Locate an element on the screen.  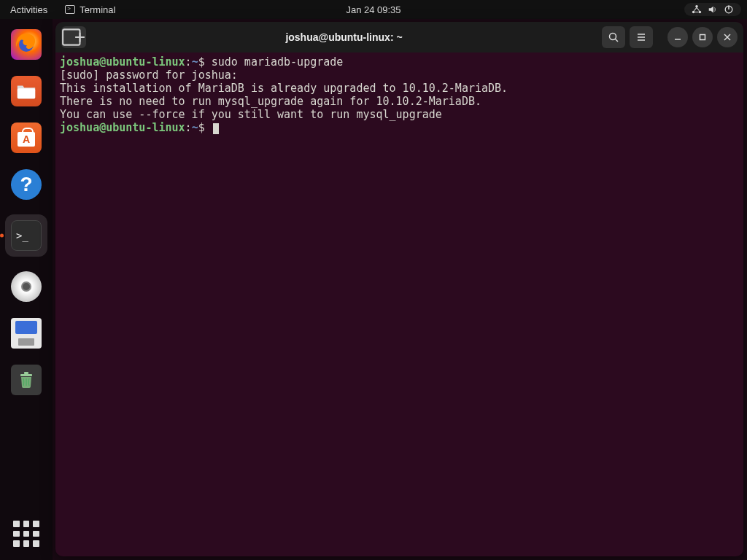
maximize-icon is located at coordinates (703, 37).